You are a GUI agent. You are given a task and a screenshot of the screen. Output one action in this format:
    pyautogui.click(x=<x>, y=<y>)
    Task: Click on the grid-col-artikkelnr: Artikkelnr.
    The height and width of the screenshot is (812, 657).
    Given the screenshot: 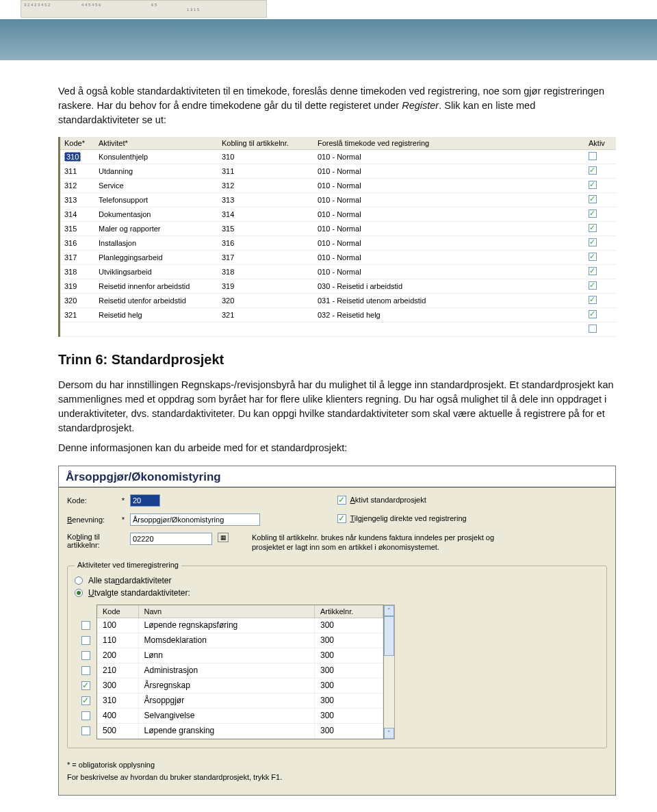 What is the action you would take?
    pyautogui.click(x=349, y=612)
    